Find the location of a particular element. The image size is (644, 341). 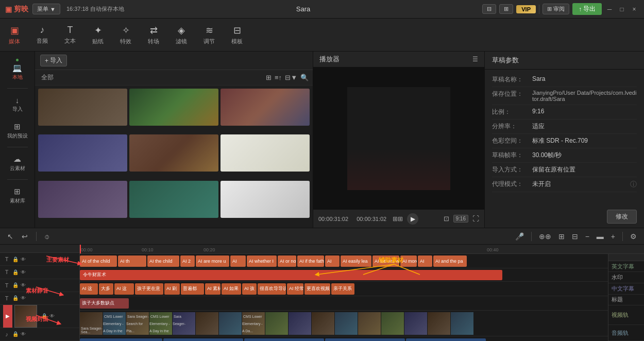

lock-icon-6: 🔒 is located at coordinates (15, 334).